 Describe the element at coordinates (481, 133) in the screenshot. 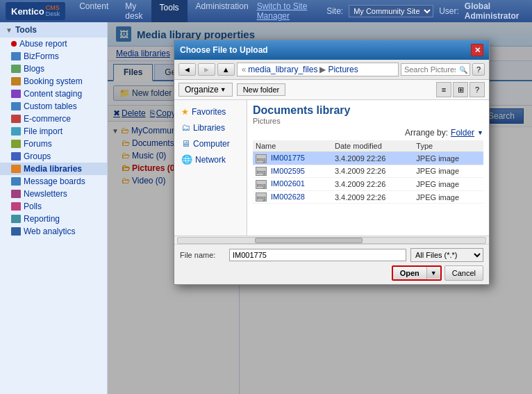

I see `arrange-arrow-icon: ▼` at that location.